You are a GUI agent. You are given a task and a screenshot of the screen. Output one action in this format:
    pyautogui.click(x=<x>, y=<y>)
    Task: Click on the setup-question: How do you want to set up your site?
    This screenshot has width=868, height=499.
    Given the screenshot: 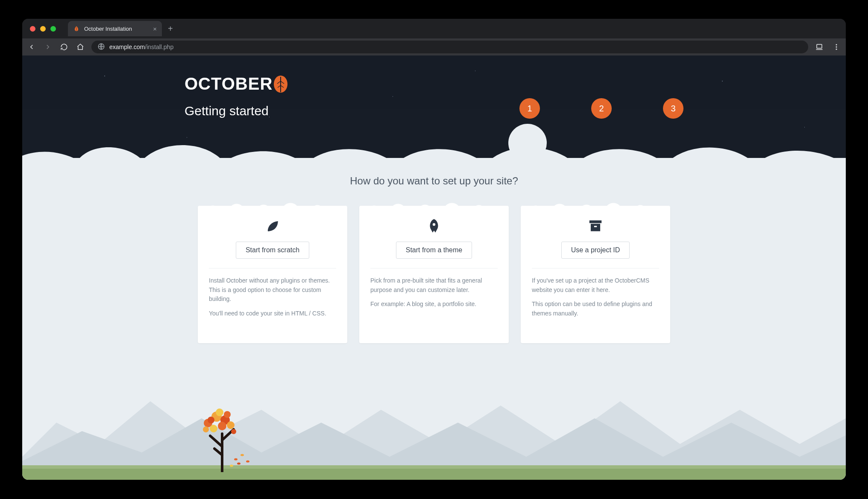 What is the action you would take?
    pyautogui.click(x=434, y=181)
    